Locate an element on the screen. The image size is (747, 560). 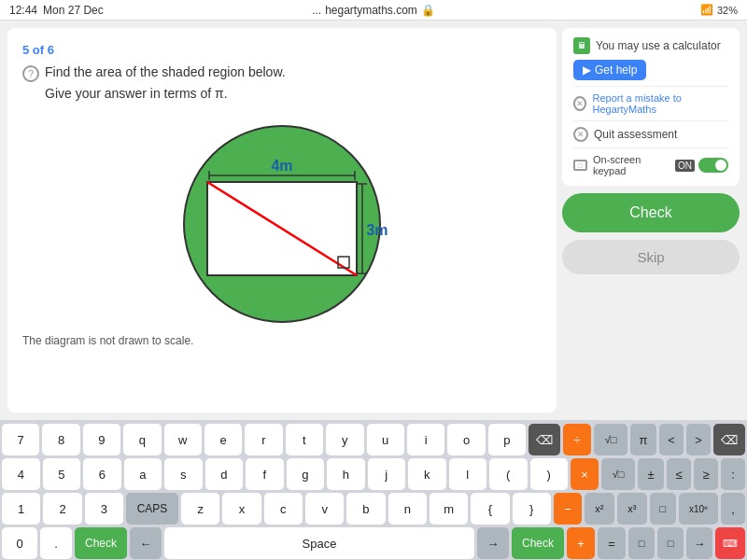
key-plusminus: ± is located at coordinates (651, 474).